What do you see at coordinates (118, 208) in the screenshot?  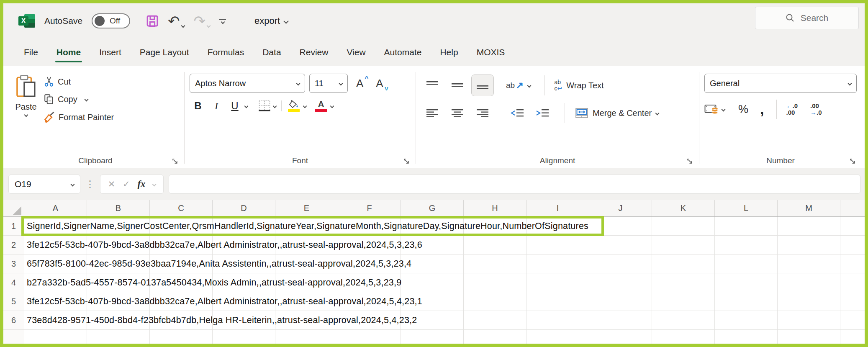 I see `column-header: B` at bounding box center [118, 208].